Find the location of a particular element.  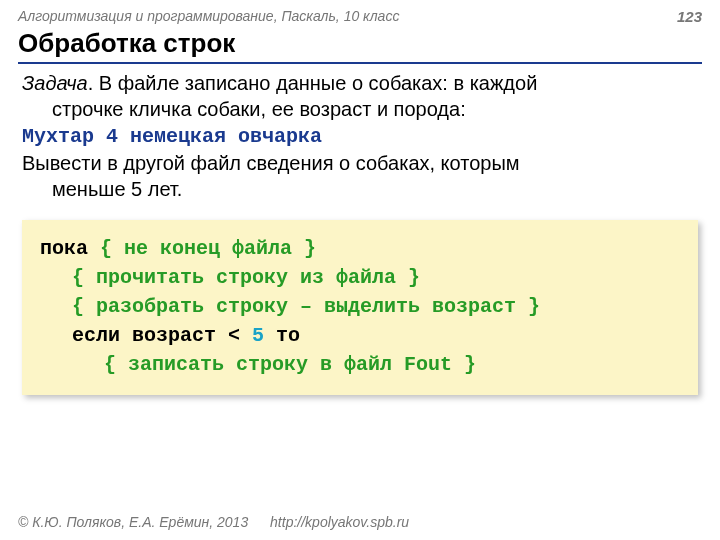

code-line-1: пока { не конец файла } is located at coordinates (178, 248).